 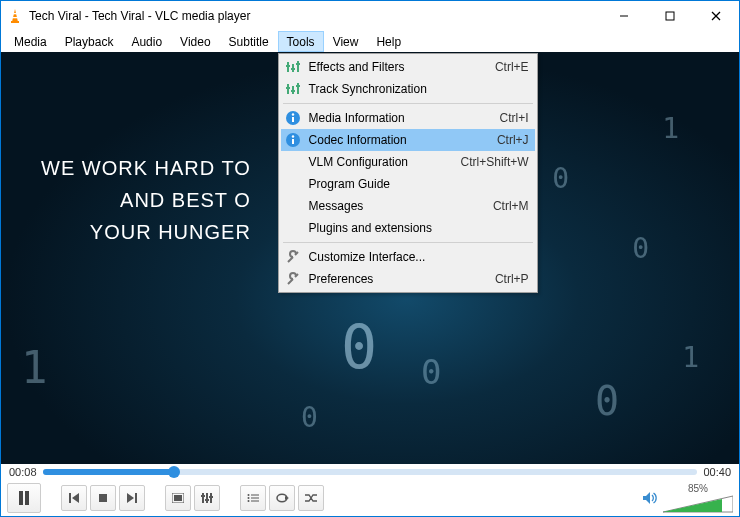 I want to click on menu-item-label: VLM Configuration, so click(x=385, y=162).